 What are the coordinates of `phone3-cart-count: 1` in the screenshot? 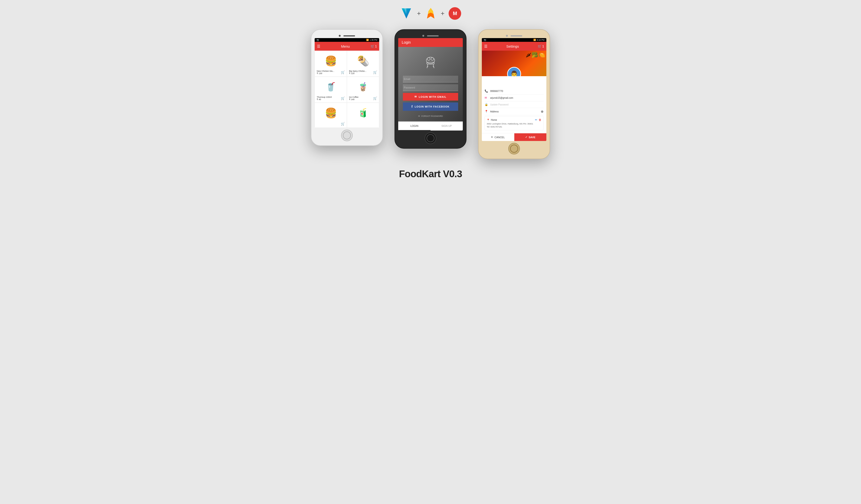 It's located at (543, 46).